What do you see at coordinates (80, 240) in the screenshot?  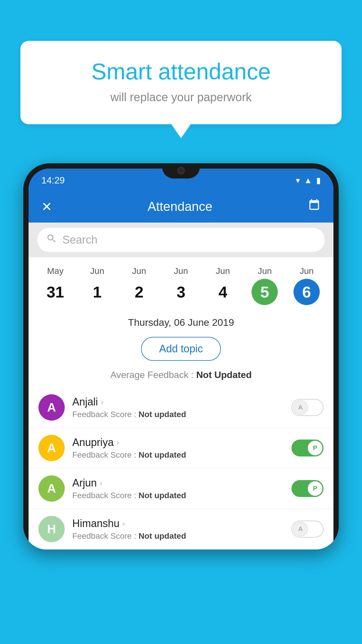 I see `search-input-placeholder: Search` at bounding box center [80, 240].